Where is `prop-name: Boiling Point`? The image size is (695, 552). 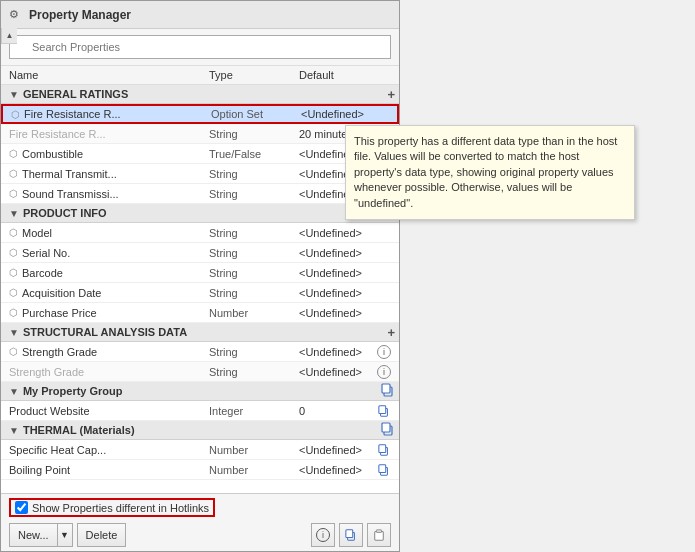
prop-name: Boiling Point is located at coordinates (109, 470).